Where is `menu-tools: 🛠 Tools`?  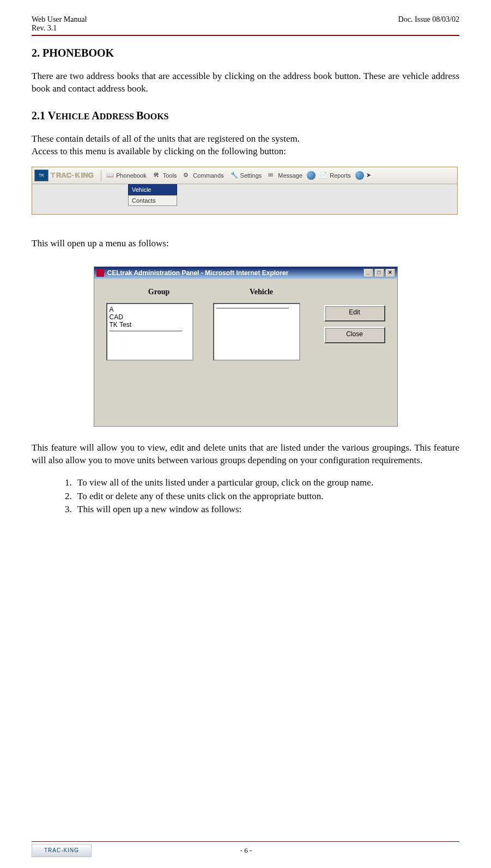
menu-tools: 🛠 Tools is located at coordinates (165, 175).